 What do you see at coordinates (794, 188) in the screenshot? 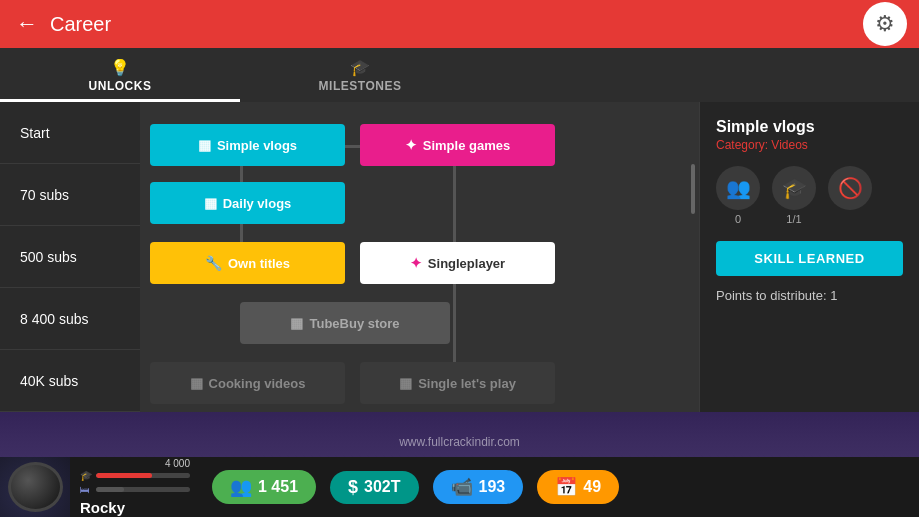
I see `graduation-icon: 🎓` at bounding box center [794, 188].